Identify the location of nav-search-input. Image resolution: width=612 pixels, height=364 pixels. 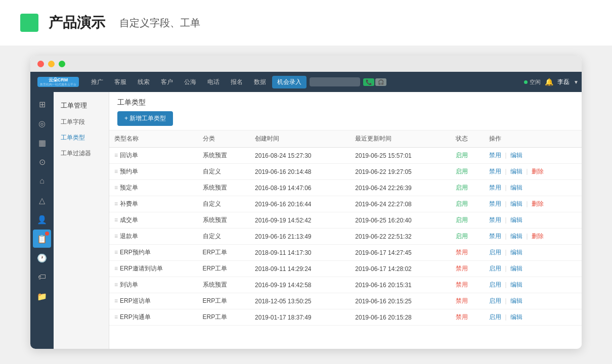
(335, 82).